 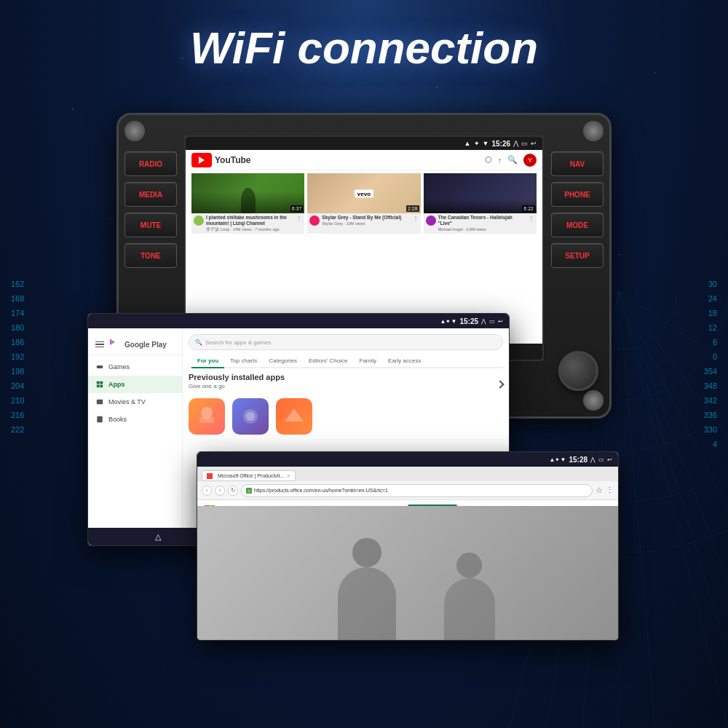 I want to click on video-info-3: The Canadian Tenors - Hallelujah "Live" …, so click(x=480, y=223).